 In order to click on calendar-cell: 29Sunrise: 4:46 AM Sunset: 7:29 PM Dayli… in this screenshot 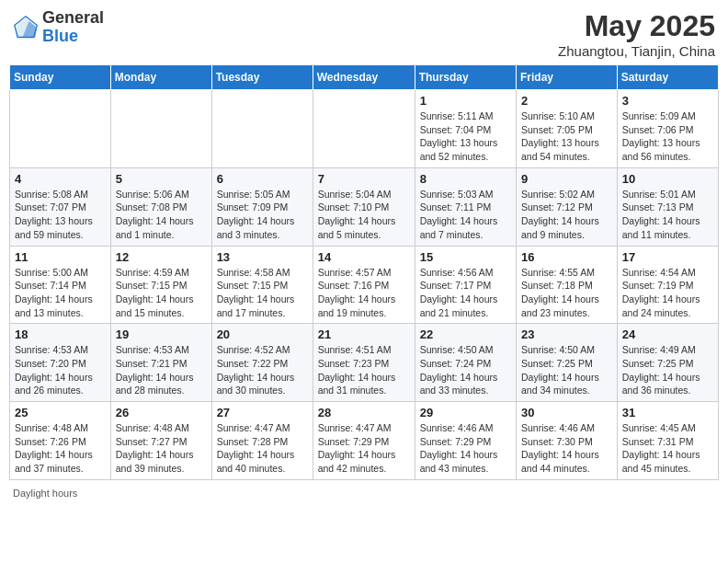, I will do `click(465, 442)`.